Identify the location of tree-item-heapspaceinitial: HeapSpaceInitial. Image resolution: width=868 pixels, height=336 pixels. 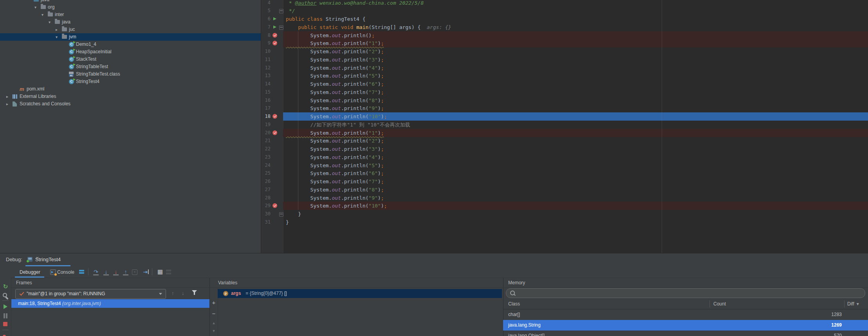
(130, 52).